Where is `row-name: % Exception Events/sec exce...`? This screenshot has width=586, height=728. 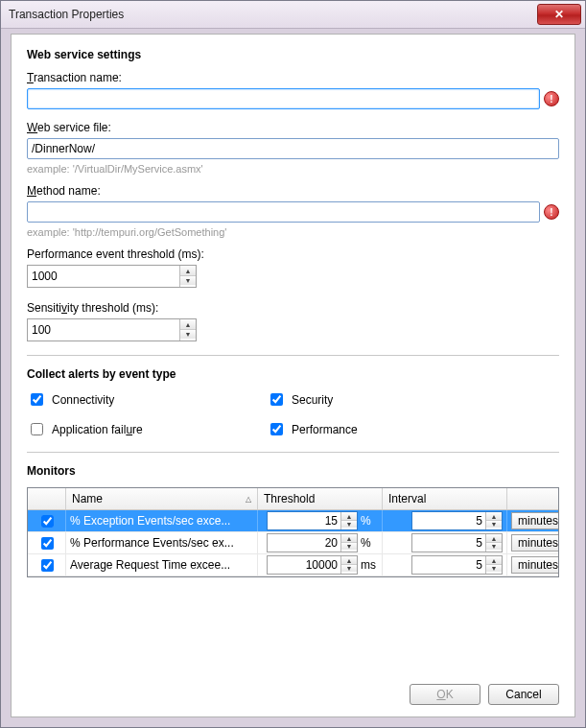 row-name: % Exception Events/sec exce... is located at coordinates (162, 521).